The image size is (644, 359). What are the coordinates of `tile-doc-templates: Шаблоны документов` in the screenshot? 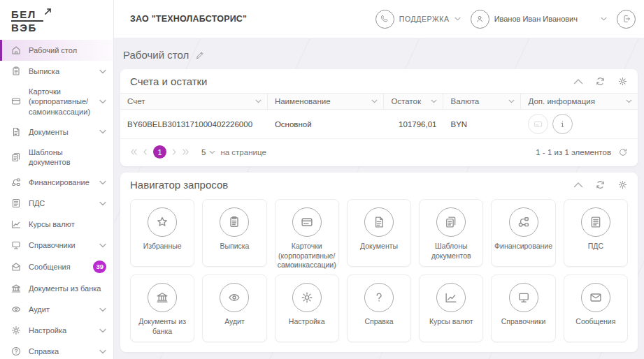 It's located at (451, 233).